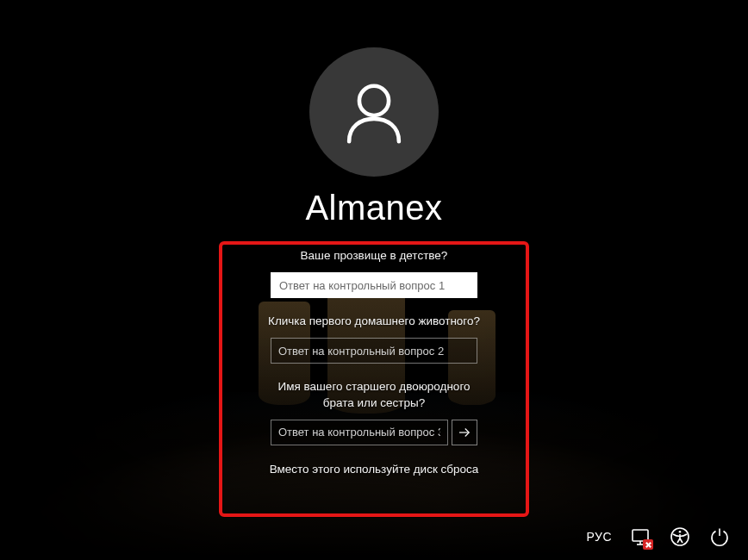  What do you see at coordinates (680, 537) in the screenshot?
I see `ease-of-access-button` at bounding box center [680, 537].